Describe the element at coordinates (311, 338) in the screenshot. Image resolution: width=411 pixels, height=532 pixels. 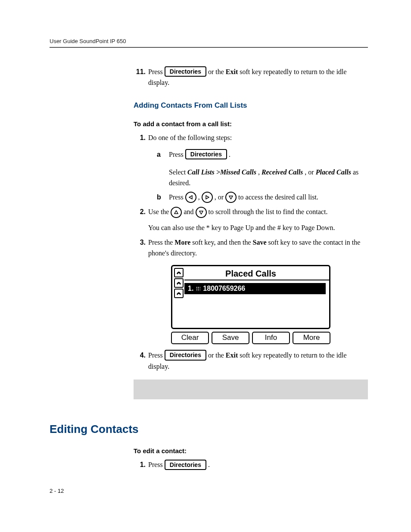
I see `softkey-more: More` at that location.